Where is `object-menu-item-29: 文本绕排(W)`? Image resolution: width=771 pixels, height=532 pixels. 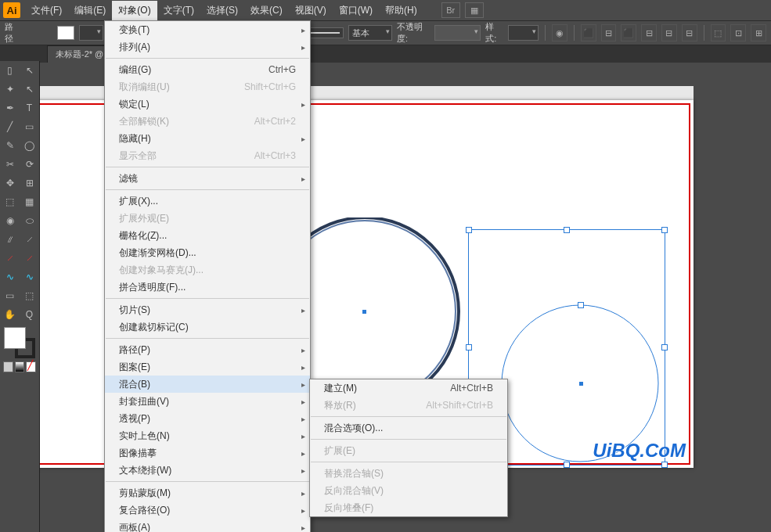 object-menu-item-29: 文本绕排(W) is located at coordinates (207, 470).